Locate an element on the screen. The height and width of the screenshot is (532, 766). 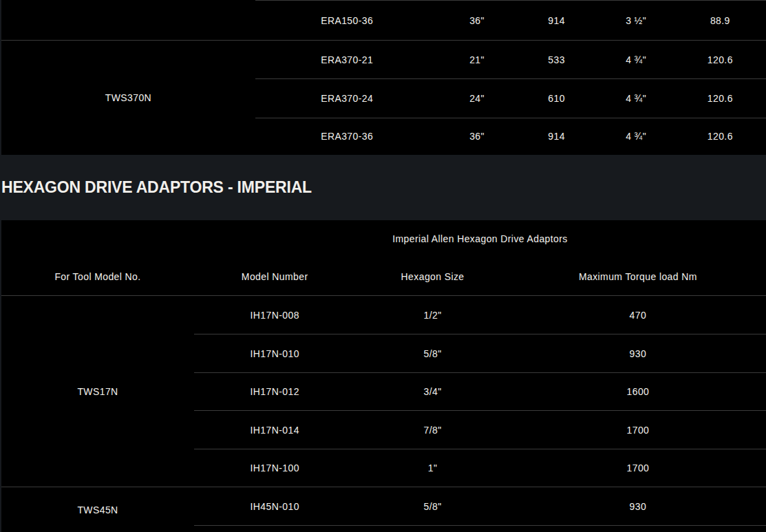
cell-hexagon-size: 7/8" is located at coordinates (432, 430).